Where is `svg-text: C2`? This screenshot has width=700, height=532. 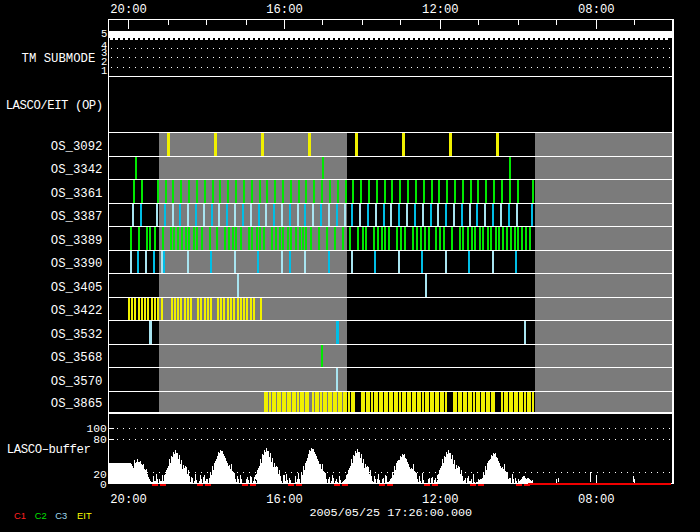
svg-text: C2 is located at coordinates (41, 516).